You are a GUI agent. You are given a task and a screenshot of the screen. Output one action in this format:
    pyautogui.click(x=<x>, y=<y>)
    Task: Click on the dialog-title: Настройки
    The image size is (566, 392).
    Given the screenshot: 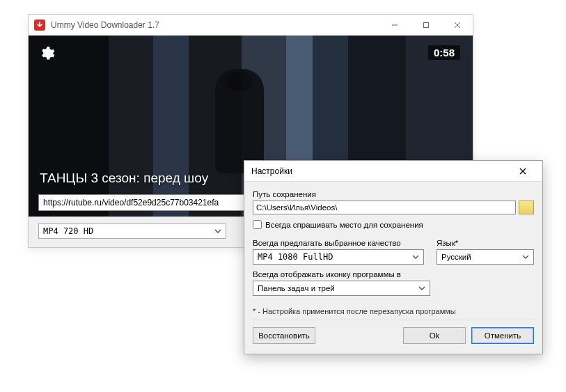 What is the action you would take?
    pyautogui.click(x=272, y=171)
    